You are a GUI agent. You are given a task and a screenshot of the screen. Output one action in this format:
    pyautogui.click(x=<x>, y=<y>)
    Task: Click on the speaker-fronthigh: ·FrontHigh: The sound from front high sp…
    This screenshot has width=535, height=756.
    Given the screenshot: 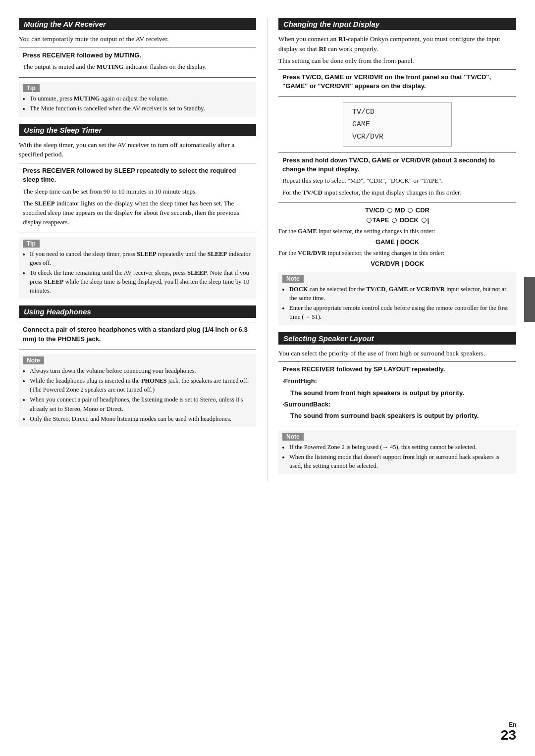 What is the action you would take?
    pyautogui.click(x=397, y=387)
    